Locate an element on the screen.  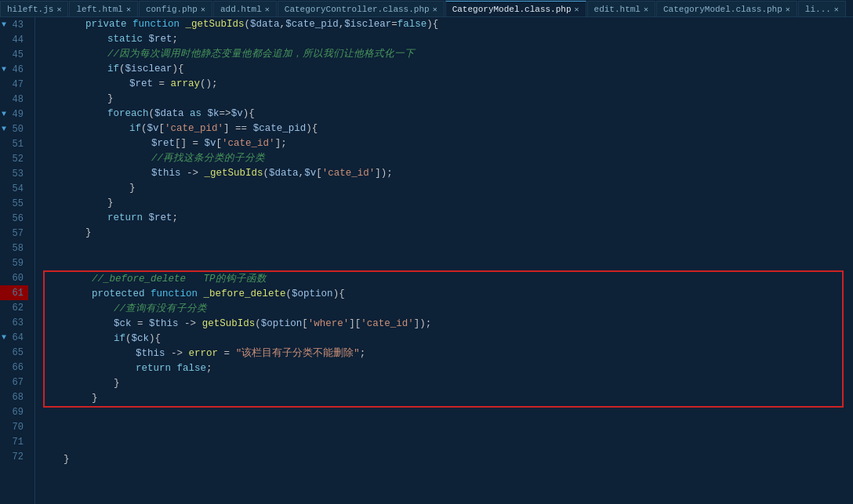
code-line-61: protected function _before_delete($optio… is located at coordinates (444, 295).